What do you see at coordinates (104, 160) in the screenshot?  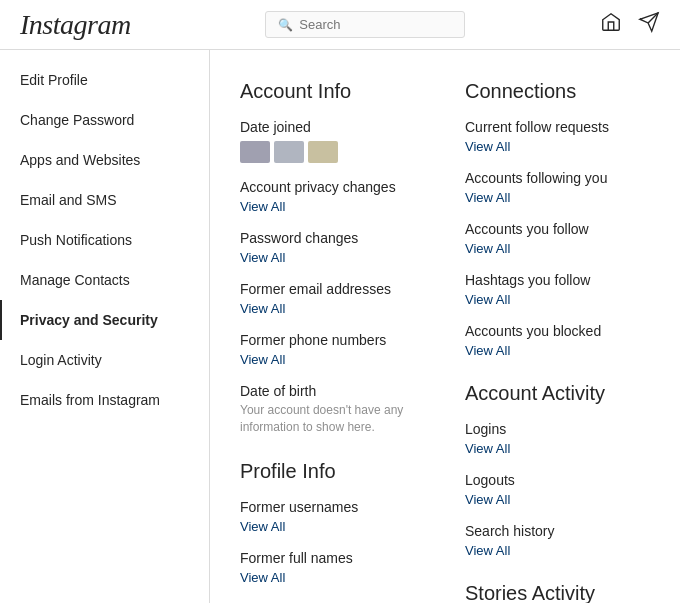 I see `sidebar-item-apps-websites: Apps and Websites` at bounding box center [104, 160].